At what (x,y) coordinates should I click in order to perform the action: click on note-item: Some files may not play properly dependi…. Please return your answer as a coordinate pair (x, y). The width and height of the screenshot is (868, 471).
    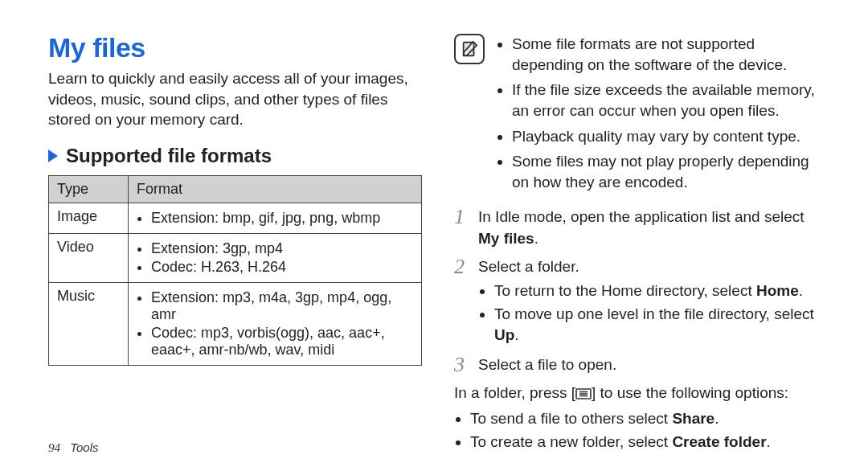
    Looking at the image, I should click on (670, 172).